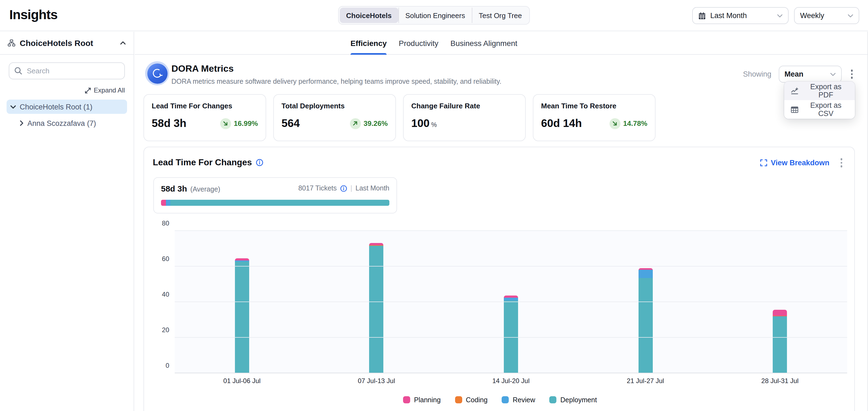  I want to click on export-pdf-menu-item: Export as PDF, so click(819, 91).